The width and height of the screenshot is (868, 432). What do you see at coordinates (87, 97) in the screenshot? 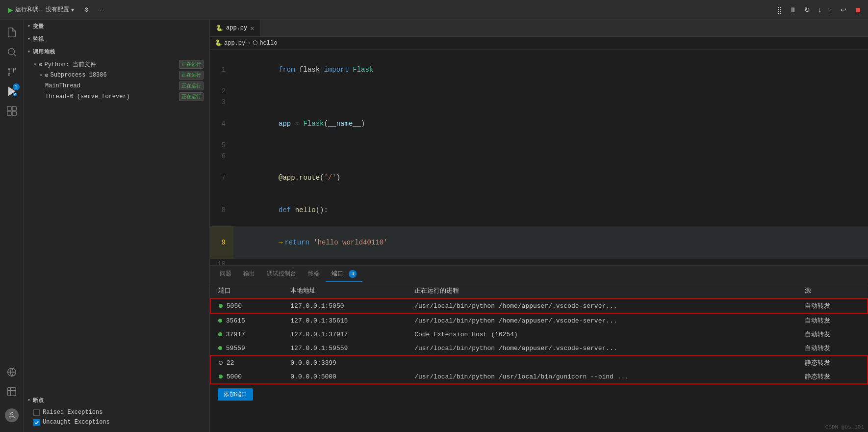
I see `thread6-label: Thread-6 (serve_forever)` at bounding box center [87, 97].